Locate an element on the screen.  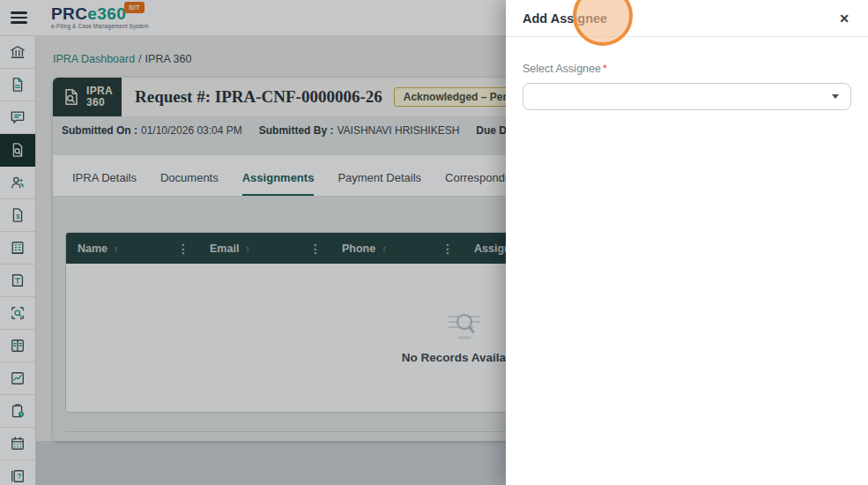
chevron-down-icon is located at coordinates (835, 97).